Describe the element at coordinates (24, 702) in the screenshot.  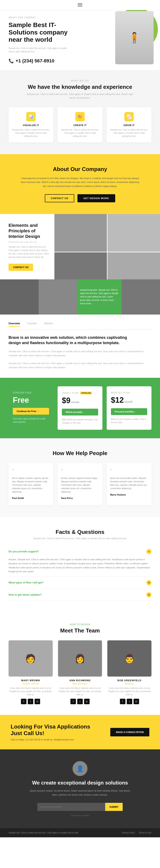
I see `mary-social-fb: f` at that location.